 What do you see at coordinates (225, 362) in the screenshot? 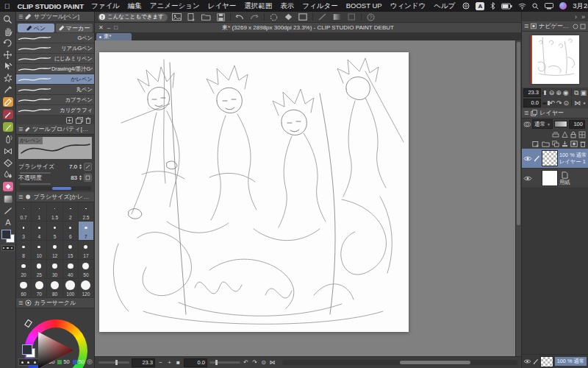
I see `rotation-slider` at bounding box center [225, 362].